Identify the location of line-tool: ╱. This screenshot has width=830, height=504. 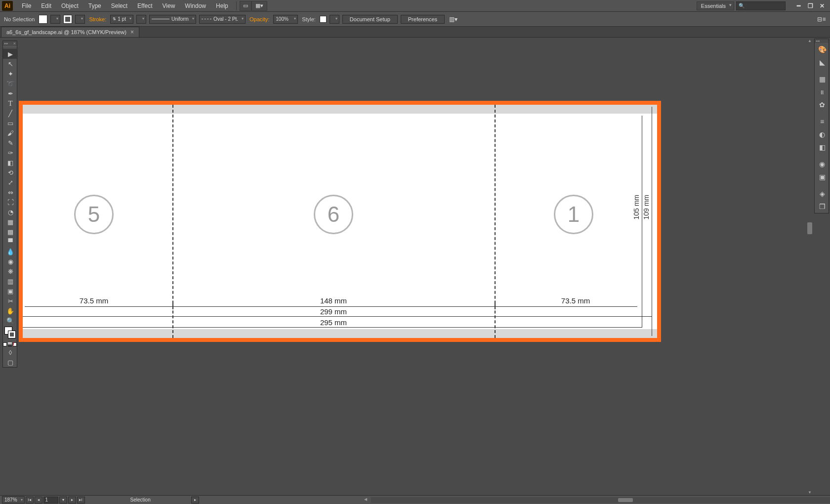
(10, 113).